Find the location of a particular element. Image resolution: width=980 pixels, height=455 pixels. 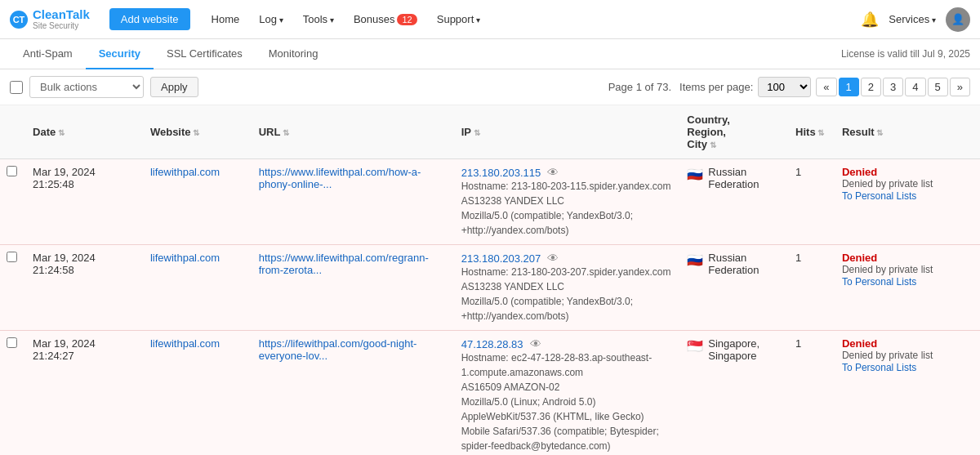

th-date: Date is located at coordinates (85, 132).